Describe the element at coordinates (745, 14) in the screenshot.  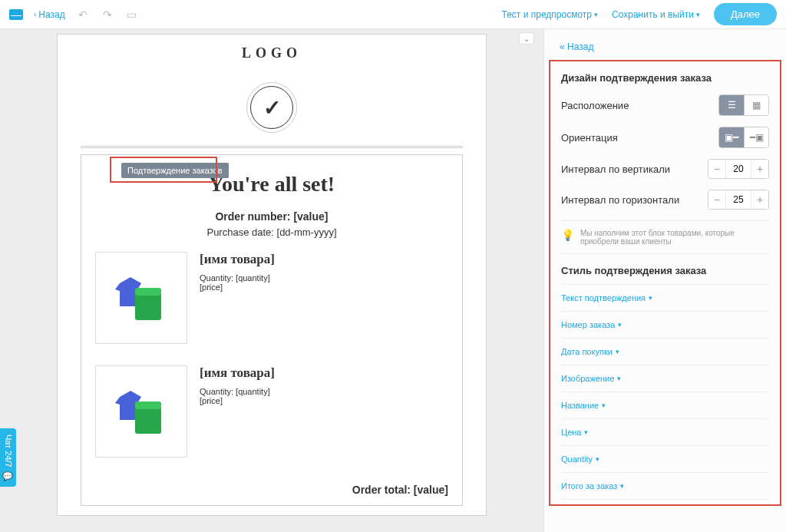
I see `next-button: Далее` at that location.